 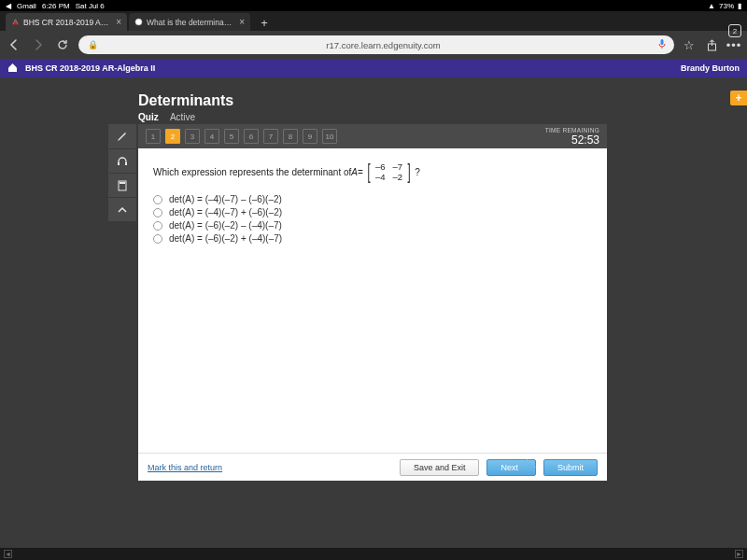 What do you see at coordinates (38, 45) in the screenshot?
I see `forward-button` at bounding box center [38, 45].